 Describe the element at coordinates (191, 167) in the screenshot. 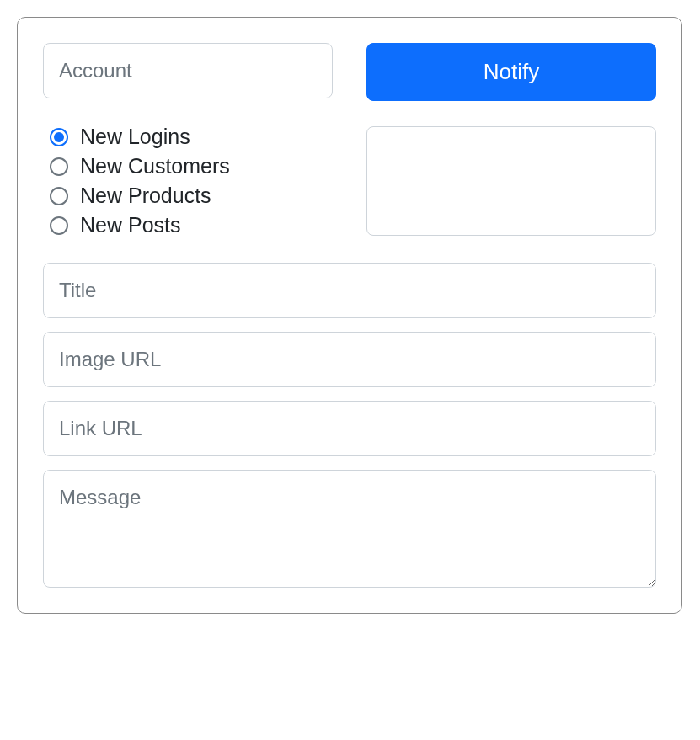

I see `radio-new-customers: New Customers` at that location.